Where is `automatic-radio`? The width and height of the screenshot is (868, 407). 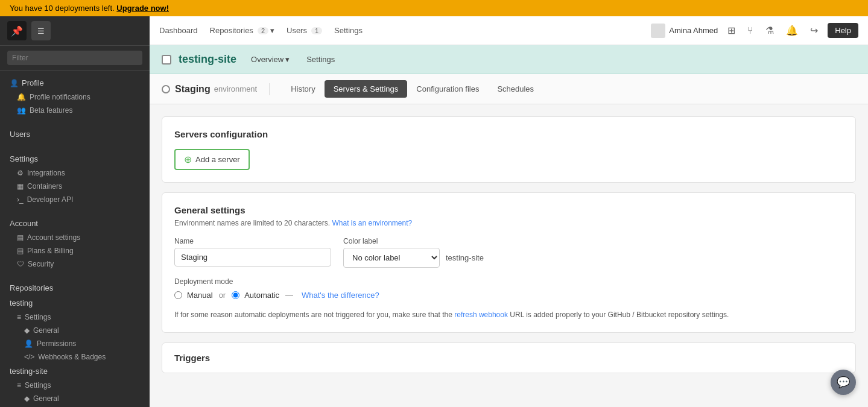 automatic-radio is located at coordinates (235, 295).